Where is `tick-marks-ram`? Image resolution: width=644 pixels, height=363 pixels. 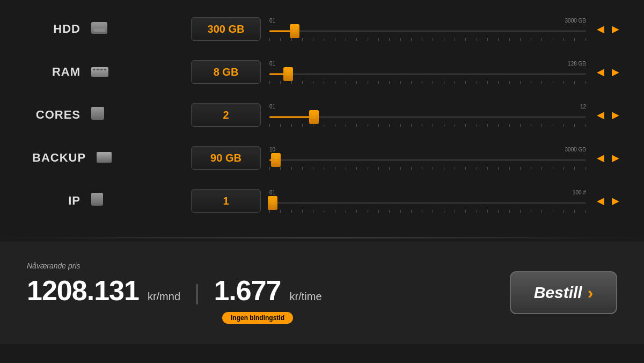 tick-marks-ram is located at coordinates (428, 83).